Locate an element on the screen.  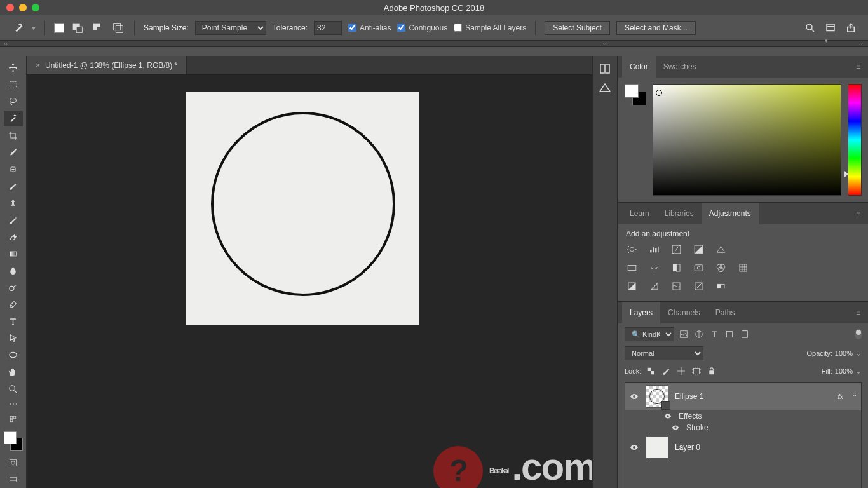
filter-type-icon is located at coordinates (714, 334).